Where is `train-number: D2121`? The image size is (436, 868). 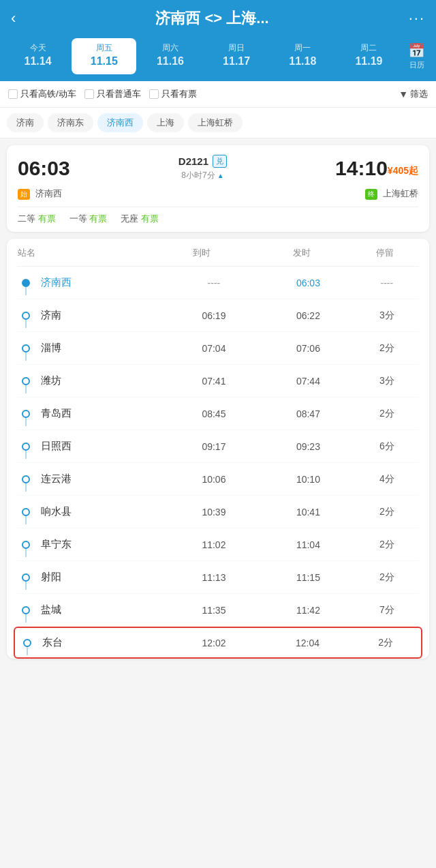
train-number: D2121 is located at coordinates (193, 161).